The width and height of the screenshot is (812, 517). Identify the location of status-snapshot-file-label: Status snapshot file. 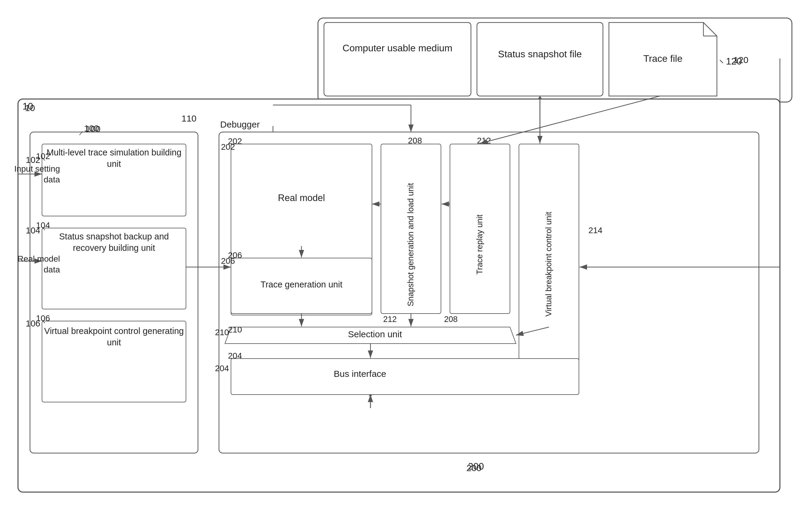
(540, 54).